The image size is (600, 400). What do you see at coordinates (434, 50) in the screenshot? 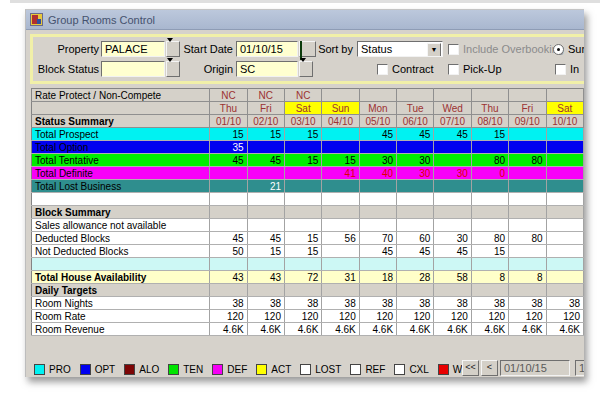
I see `dropdown-arrow-icon: ▼` at bounding box center [434, 50].